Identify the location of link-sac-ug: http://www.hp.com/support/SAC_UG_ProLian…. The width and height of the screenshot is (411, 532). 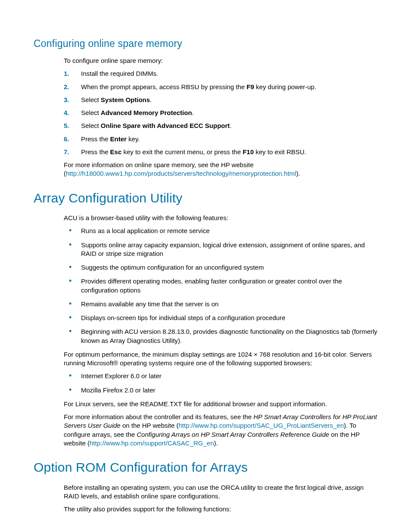
(262, 426).